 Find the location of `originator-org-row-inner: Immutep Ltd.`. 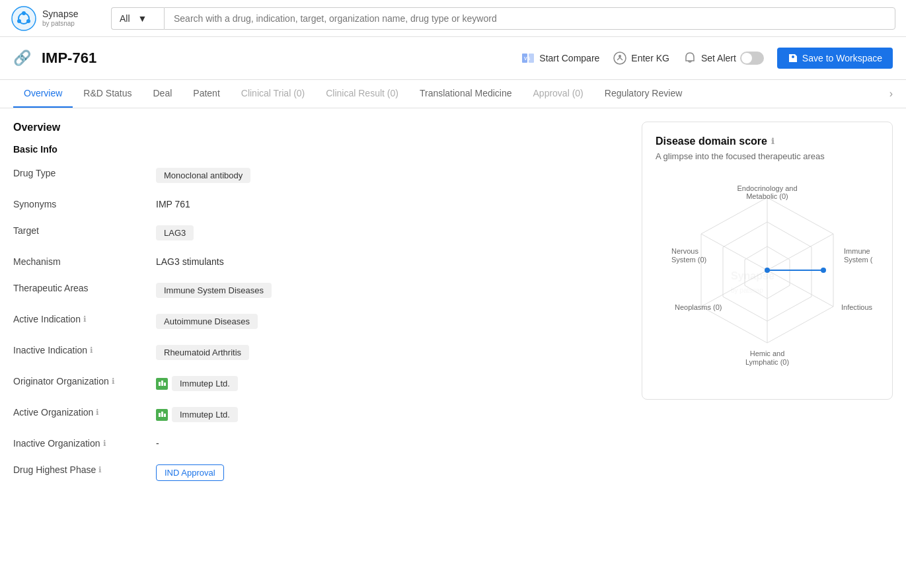

originator-org-row-inner: Immutep Ltd. is located at coordinates (197, 383).